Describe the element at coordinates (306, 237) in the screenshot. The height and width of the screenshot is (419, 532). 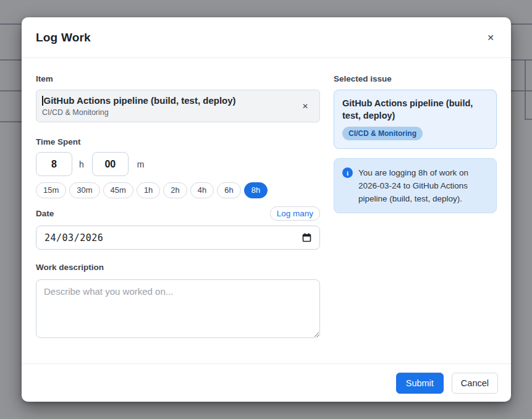
I see `calendar-icon` at that location.